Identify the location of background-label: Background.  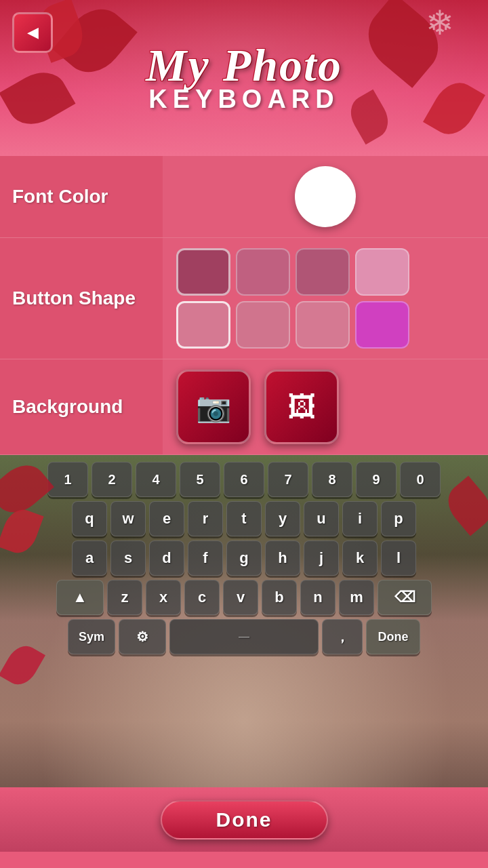
(81, 407).